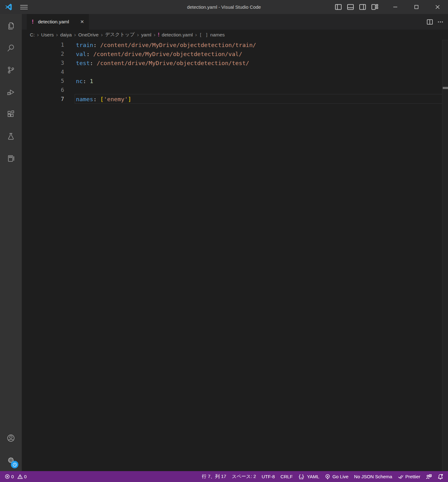 The width and height of the screenshot is (448, 482). What do you see at coordinates (11, 136) in the screenshot?
I see `activity-testing-button` at bounding box center [11, 136].